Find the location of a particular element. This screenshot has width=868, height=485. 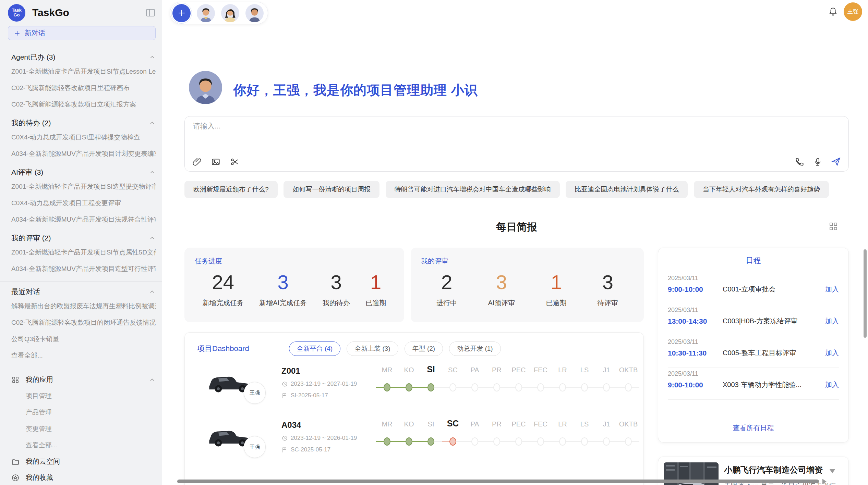

notification-bell-icon is located at coordinates (833, 12).